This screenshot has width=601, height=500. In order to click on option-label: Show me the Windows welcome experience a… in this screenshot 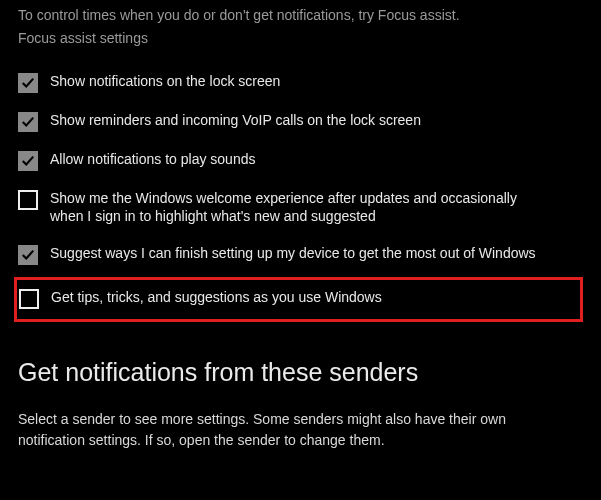, I will do `click(295, 208)`.